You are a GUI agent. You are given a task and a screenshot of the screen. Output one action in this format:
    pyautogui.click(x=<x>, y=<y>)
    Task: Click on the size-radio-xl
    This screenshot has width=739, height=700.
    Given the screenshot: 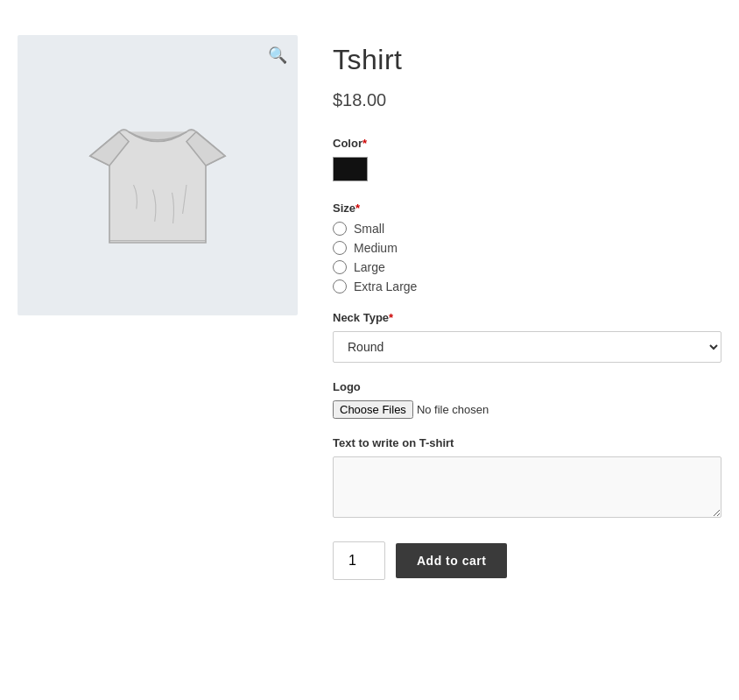 What is the action you would take?
    pyautogui.click(x=340, y=286)
    